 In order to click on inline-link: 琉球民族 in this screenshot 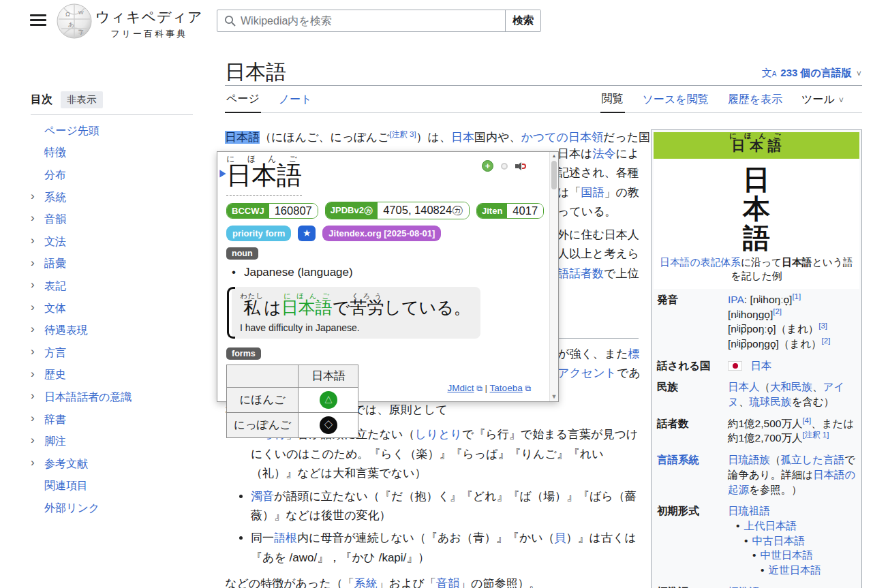, I will do `click(770, 402)`.